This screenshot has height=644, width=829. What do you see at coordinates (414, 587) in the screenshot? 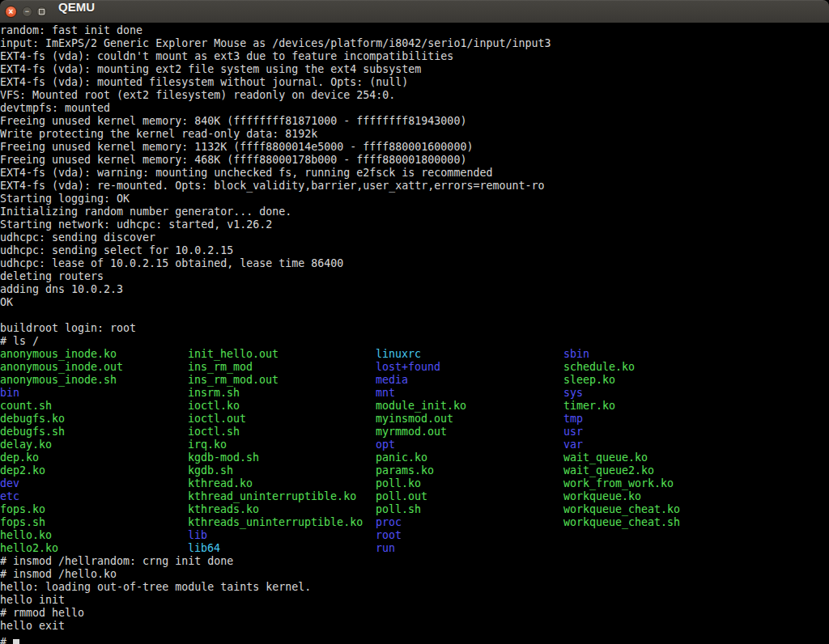
I see `terminal-line: hello: loading out-of-tree module taints…` at bounding box center [414, 587].